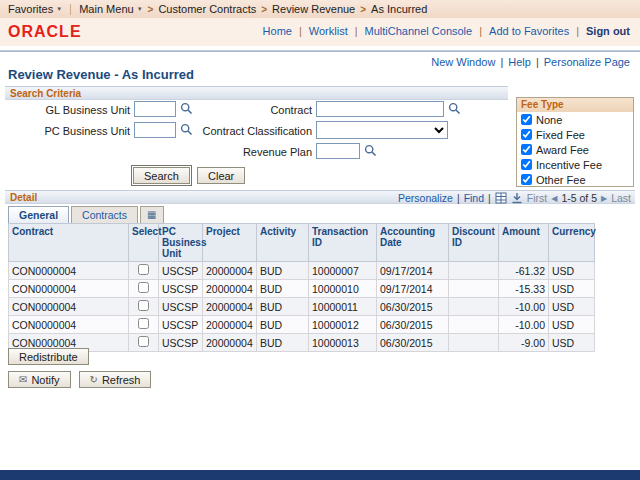 This screenshot has width=640, height=480. I want to click on cell-accounting-date: 09/17/2014, so click(413, 271).